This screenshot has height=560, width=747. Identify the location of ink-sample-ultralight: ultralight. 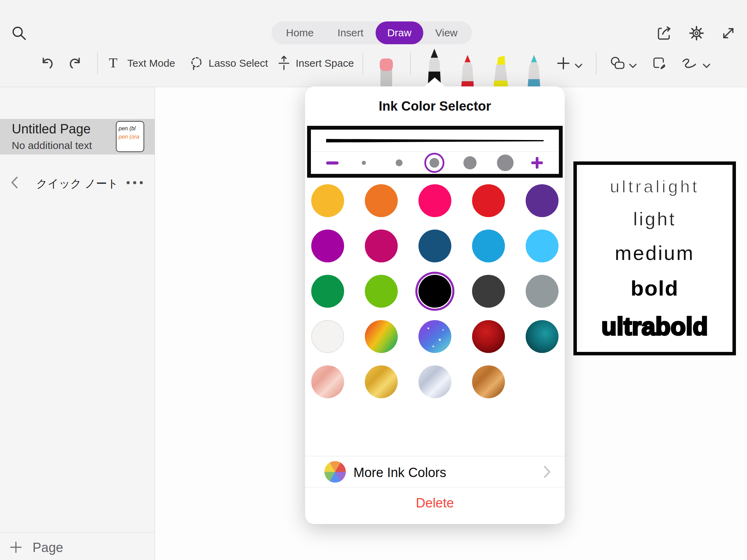
(655, 187).